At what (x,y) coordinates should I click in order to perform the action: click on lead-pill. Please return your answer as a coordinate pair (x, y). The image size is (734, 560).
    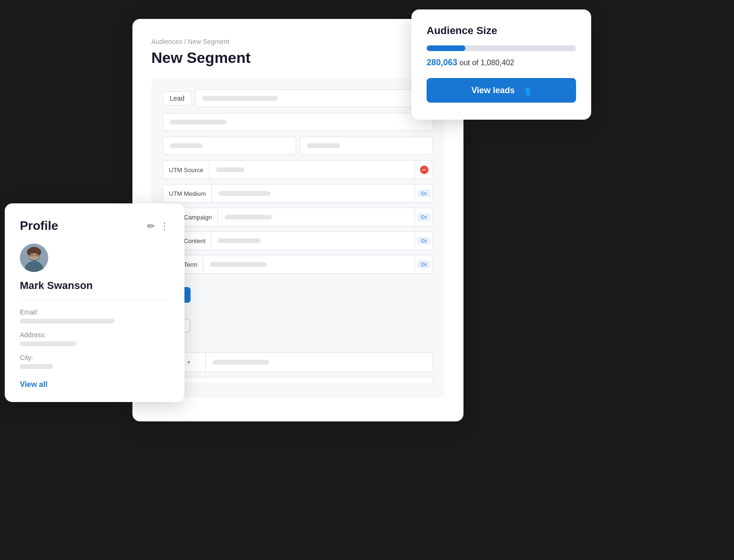
    Looking at the image, I should click on (240, 98).